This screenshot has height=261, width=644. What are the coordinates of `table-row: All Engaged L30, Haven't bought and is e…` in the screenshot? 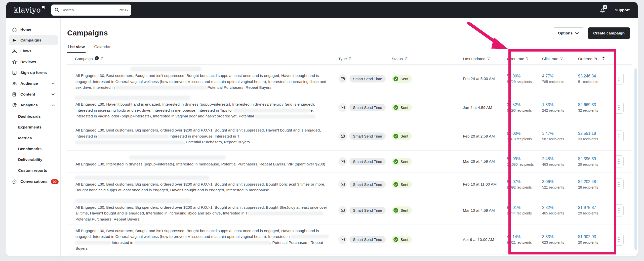 It's located at (349, 108).